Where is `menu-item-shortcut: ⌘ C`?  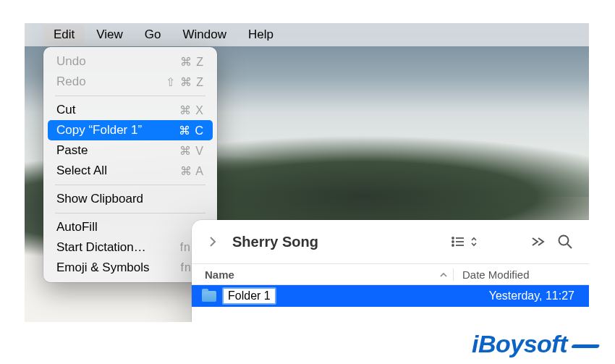
menu-item-shortcut: ⌘ C is located at coordinates (191, 130).